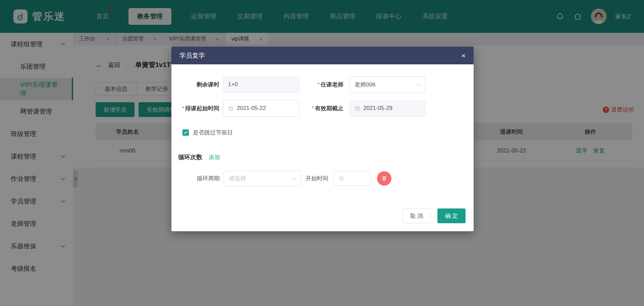 The height and width of the screenshot is (306, 644). Describe the element at coordinates (352, 178) in the screenshot. I see `start-time-picker` at that location.